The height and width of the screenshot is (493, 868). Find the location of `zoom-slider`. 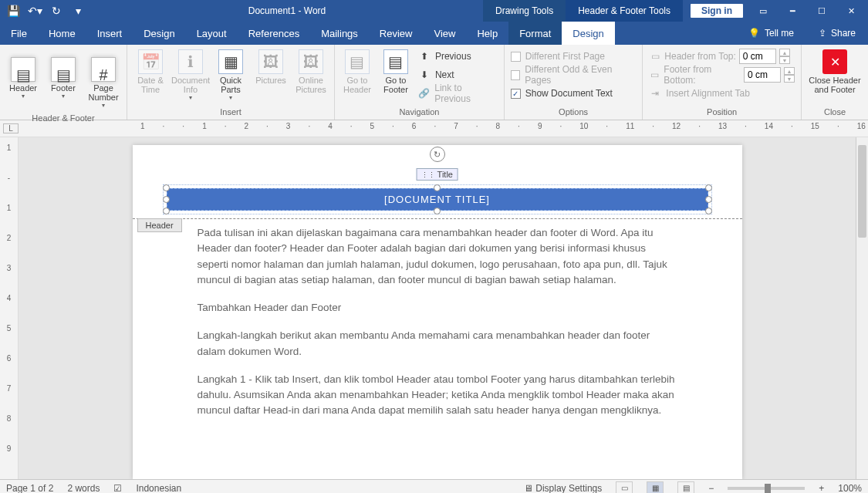

zoom-slider is located at coordinates (766, 488).